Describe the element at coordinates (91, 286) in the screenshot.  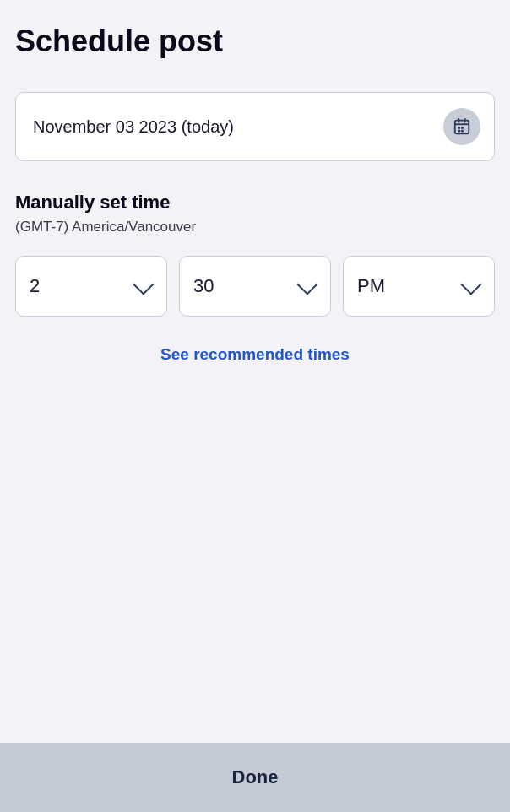
I see `hour-selector: 2` at that location.